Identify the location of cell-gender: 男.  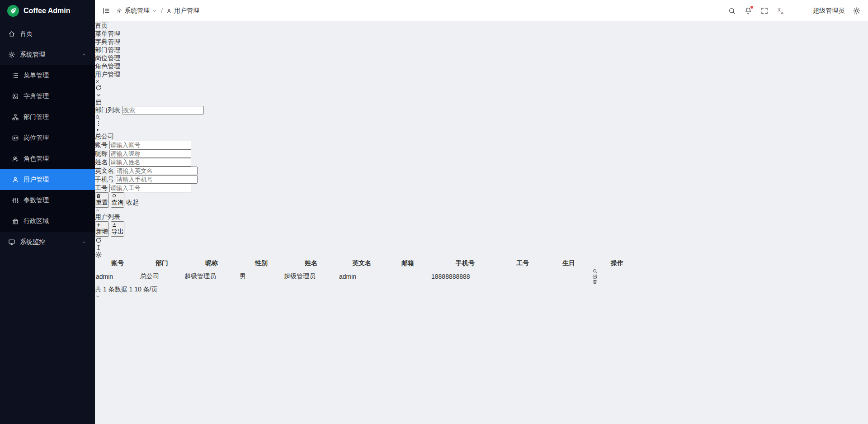
(261, 276).